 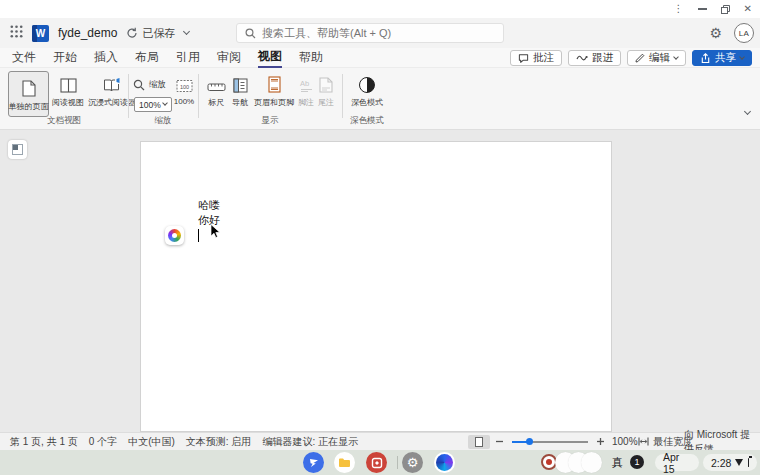 What do you see at coordinates (153, 104) in the screenshot?
I see `zoom-level-dropdown: 100%` at bounding box center [153, 104].